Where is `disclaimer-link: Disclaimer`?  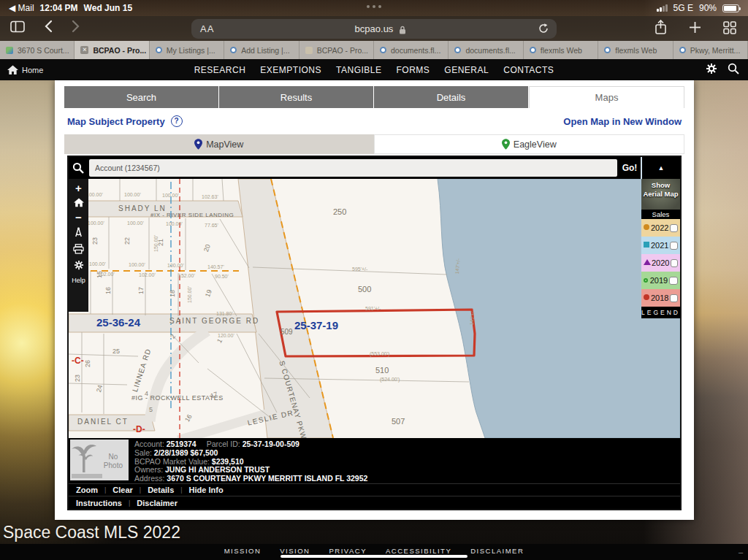 disclaimer-link: Disclaimer is located at coordinates (157, 503).